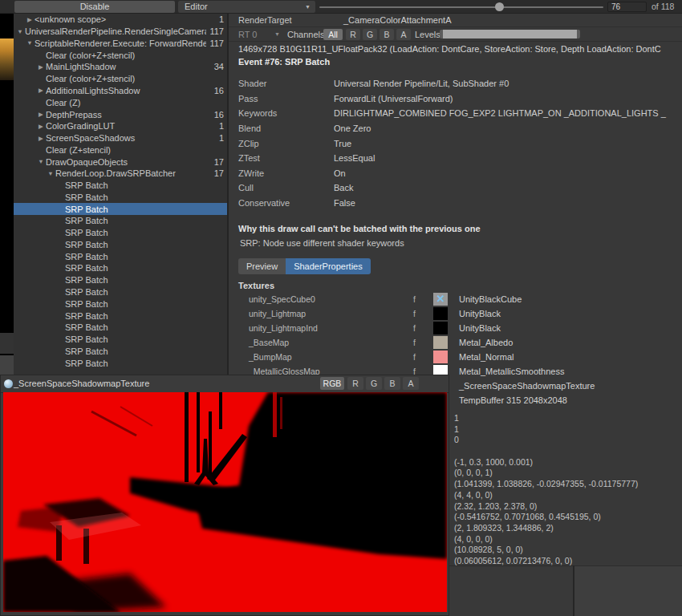 The height and width of the screenshot is (616, 682). What do you see at coordinates (546, 452) in the screenshot?
I see `shader-value-line` at bounding box center [546, 452].